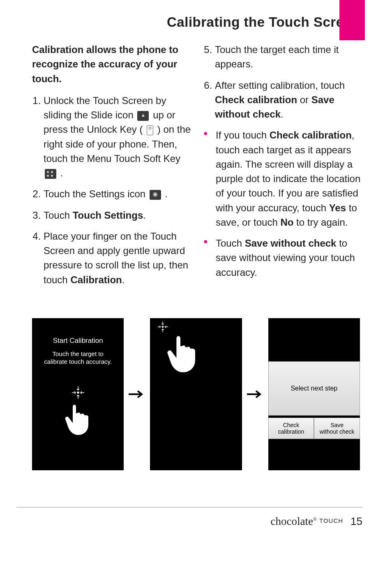 The image size is (392, 564). Describe the element at coordinates (314, 428) in the screenshot. I see `dialog-buttons: Check calibration Save without check` at that location.